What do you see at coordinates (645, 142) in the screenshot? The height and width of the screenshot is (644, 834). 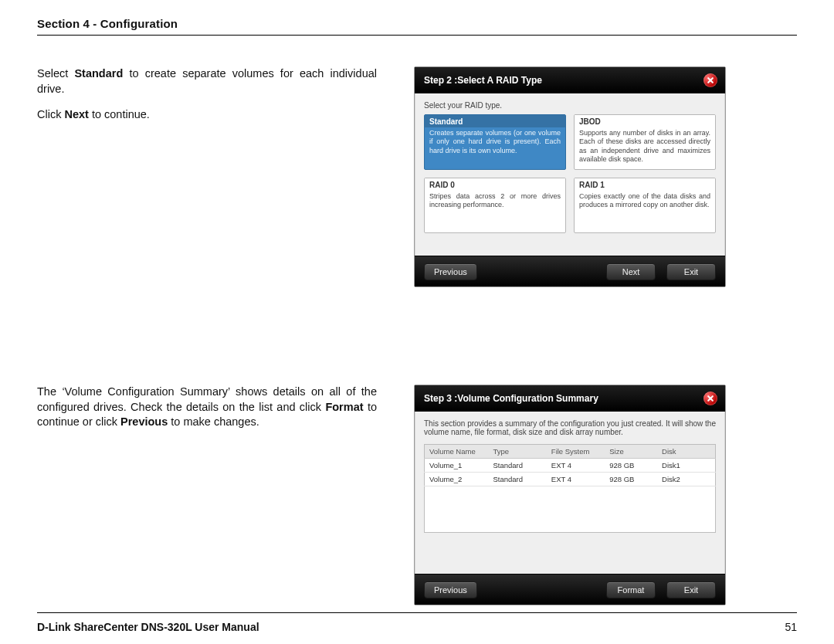 I see `raid-option-jbod: JBOD Supports any number of disks in an …` at bounding box center [645, 142].